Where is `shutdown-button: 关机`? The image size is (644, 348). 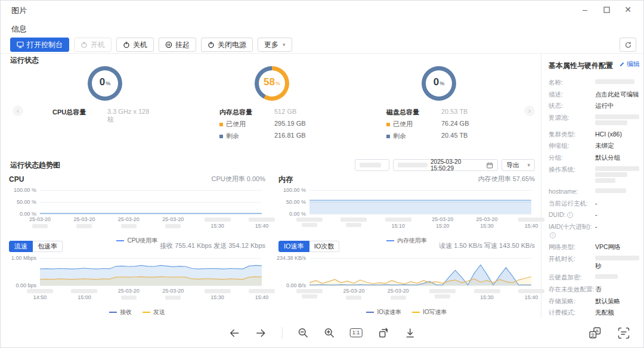
shutdown-button: 关机 is located at coordinates (135, 45).